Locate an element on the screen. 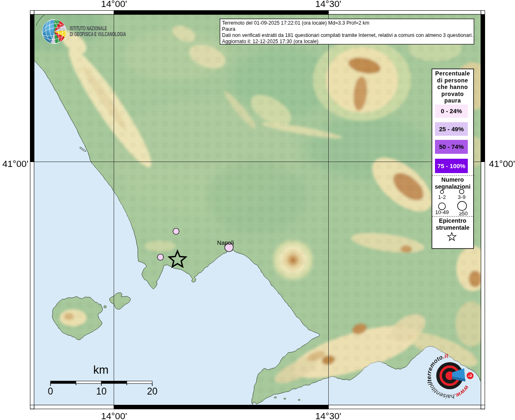 This screenshot has width=515, height=420. svg-text: 50 - 74% is located at coordinates (451, 147).